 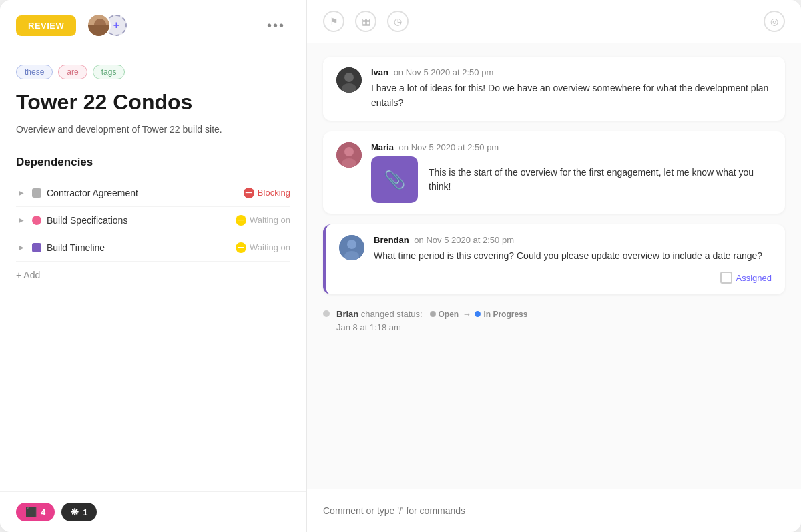 What do you see at coordinates (276, 25) in the screenshot?
I see `more-button: •••` at bounding box center [276, 25].